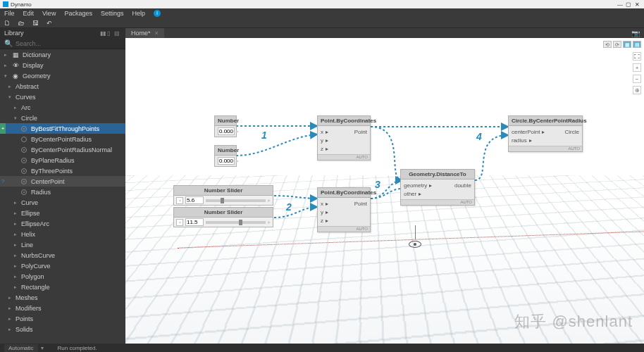 The height and width of the screenshot is (352, 644). Describe the element at coordinates (78, 13) in the screenshot. I see `menu-packages: Packages` at that location.